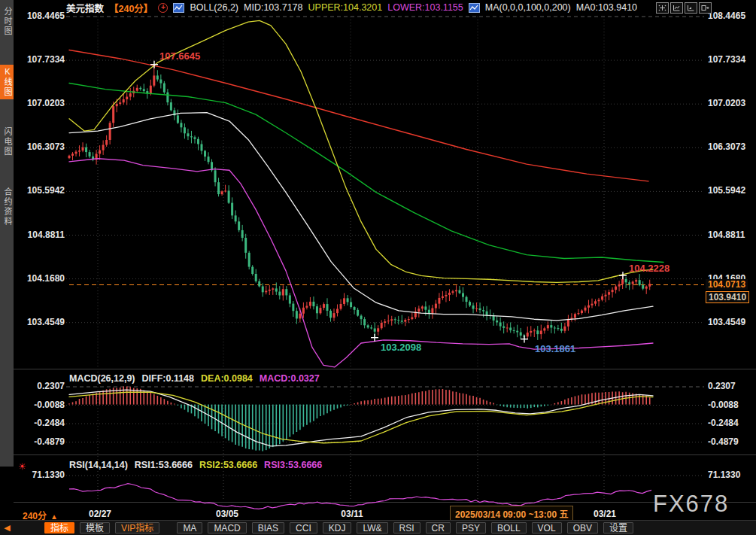 Image resolution: width=756 pixels, height=535 pixels. What do you see at coordinates (44, 147) in the screenshot?
I see `y-axis-label-left: 106.3073` at bounding box center [44, 147].